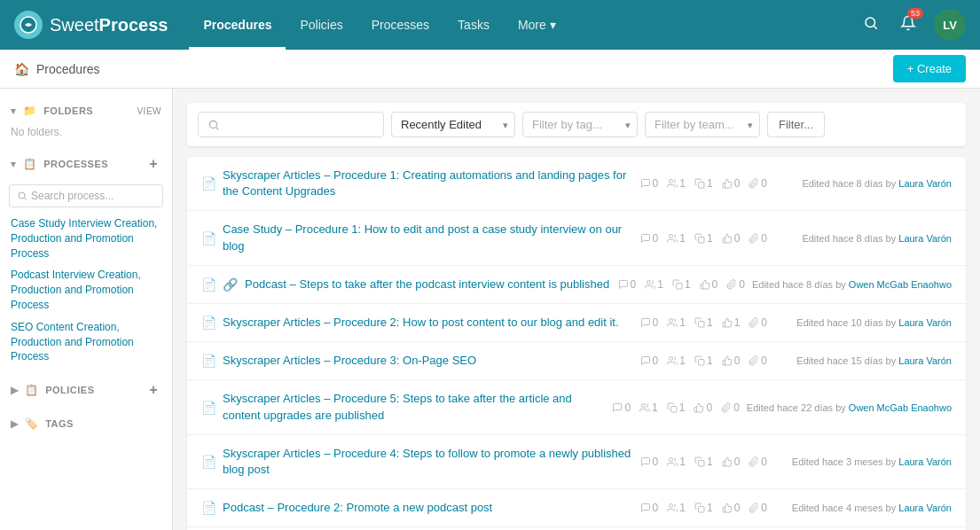 The image size is (980, 530). I want to click on nav-policies: Policies, so click(321, 25).